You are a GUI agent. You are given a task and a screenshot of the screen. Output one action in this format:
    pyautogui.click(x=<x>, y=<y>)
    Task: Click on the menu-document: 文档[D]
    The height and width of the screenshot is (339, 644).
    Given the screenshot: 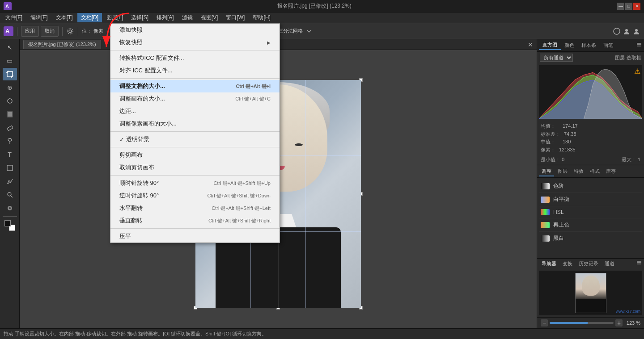 What is the action you would take?
    pyautogui.click(x=89, y=18)
    